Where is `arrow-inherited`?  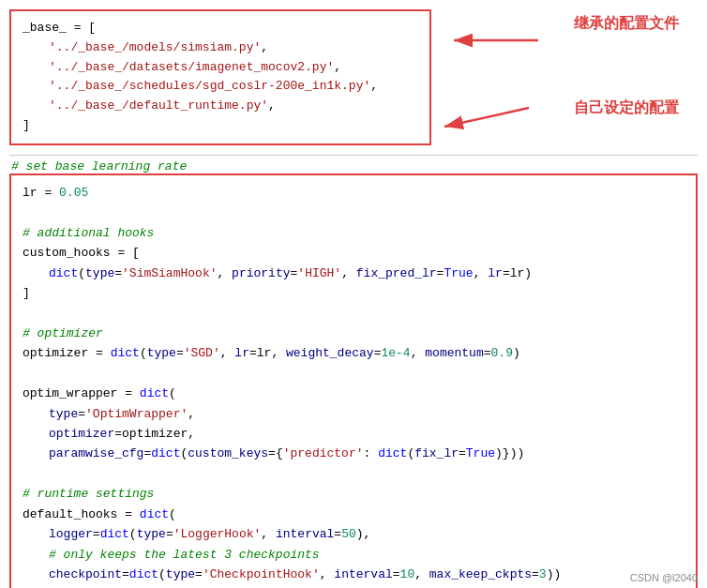
arrow-inherited is located at coordinates (510, 40).